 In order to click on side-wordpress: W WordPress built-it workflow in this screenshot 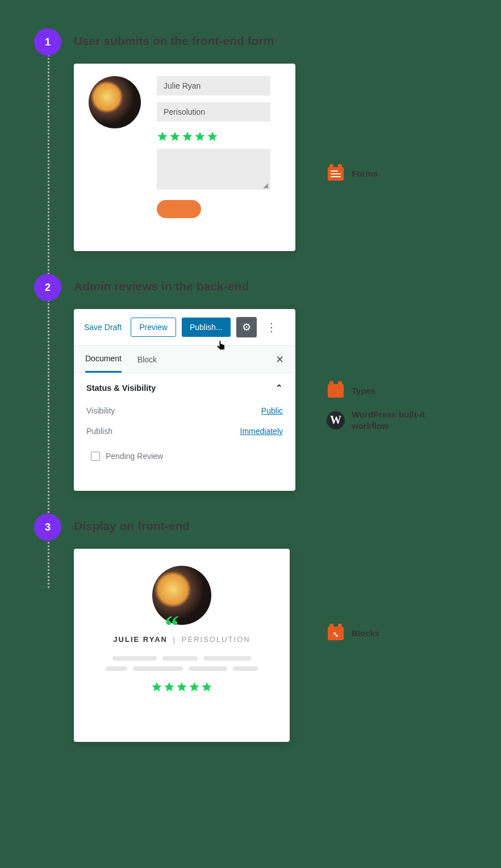, I will do `click(390, 420)`.